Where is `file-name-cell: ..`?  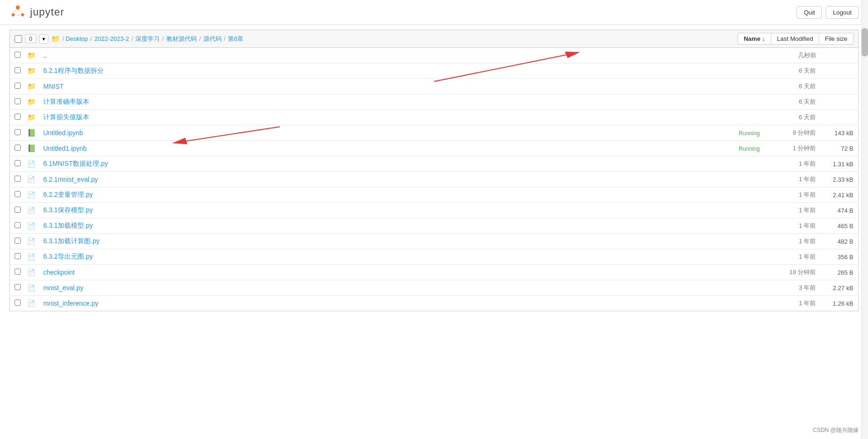 file-name-cell: .. is located at coordinates (380, 55).